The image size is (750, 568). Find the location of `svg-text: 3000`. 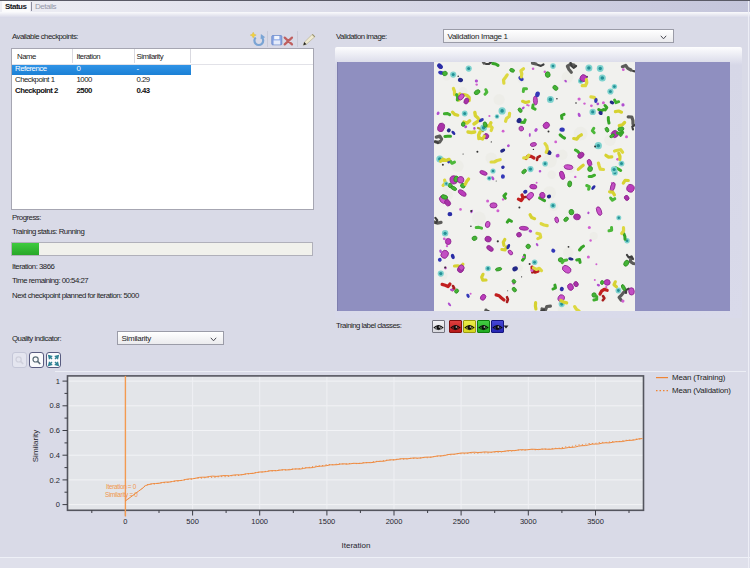

svg-text: 3000 is located at coordinates (528, 522).